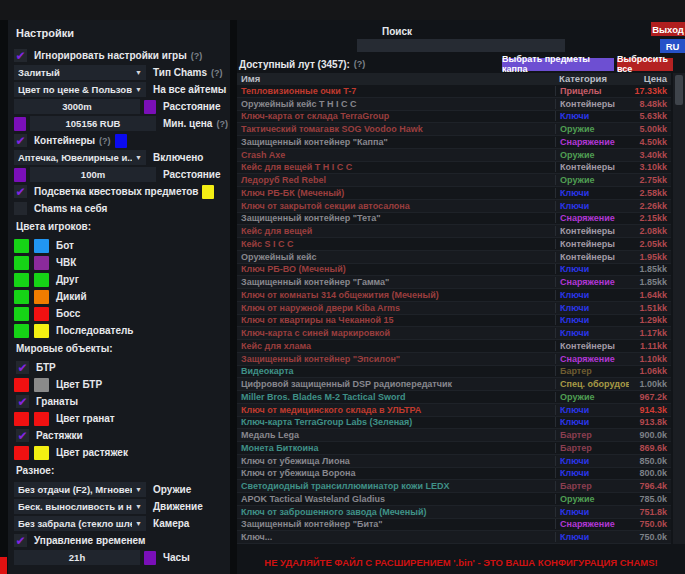 This screenshot has width=685, height=574. What do you see at coordinates (592, 79) in the screenshot?
I see `column-header-category: Категория` at bounding box center [592, 79].